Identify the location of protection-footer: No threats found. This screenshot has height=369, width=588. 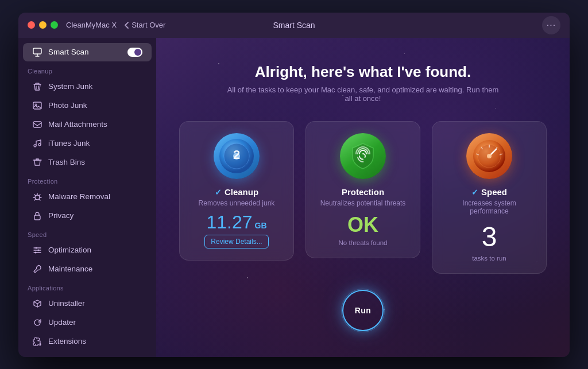
(363, 243).